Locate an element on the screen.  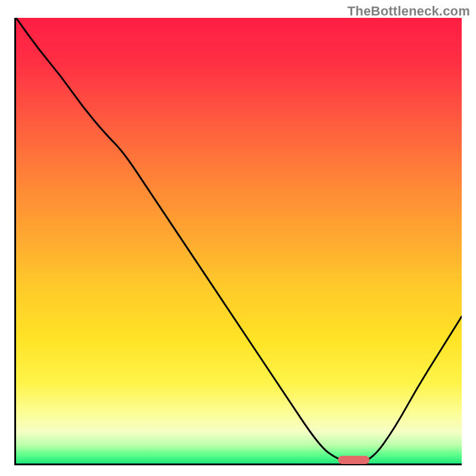
optimal-range-marker is located at coordinates (353, 460).